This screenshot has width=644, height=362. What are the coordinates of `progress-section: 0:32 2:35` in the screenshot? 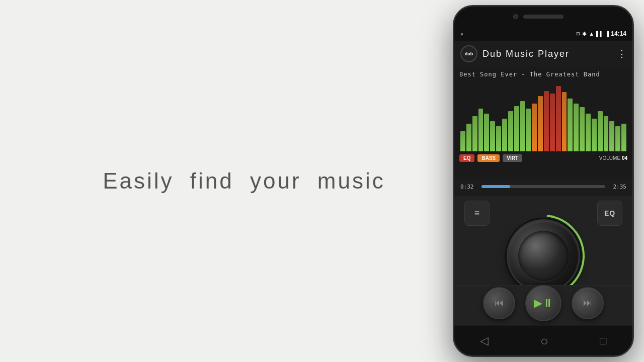 It's located at (543, 187).